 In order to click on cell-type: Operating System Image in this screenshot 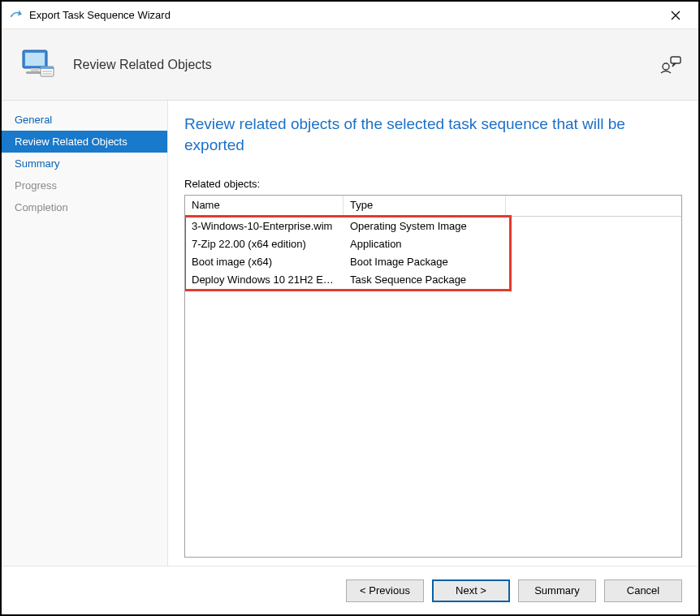, I will do `click(433, 226)`.